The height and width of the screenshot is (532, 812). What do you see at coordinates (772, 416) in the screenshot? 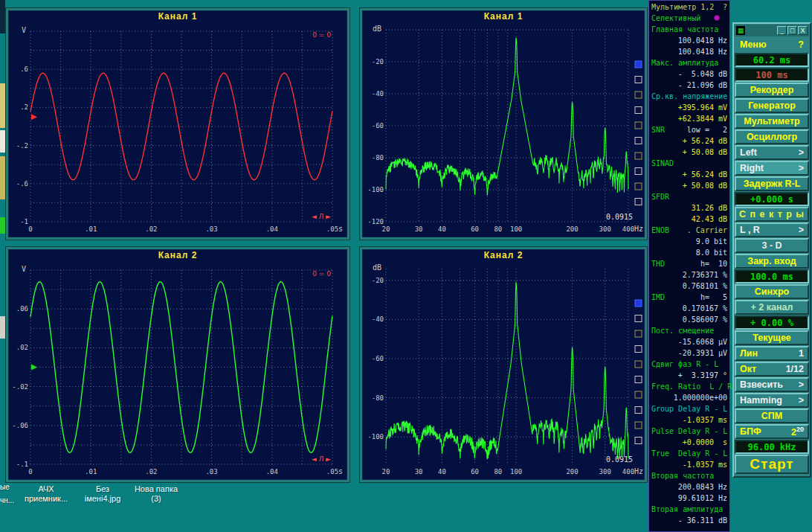
I see `psd-button: СПМ` at bounding box center [772, 416].